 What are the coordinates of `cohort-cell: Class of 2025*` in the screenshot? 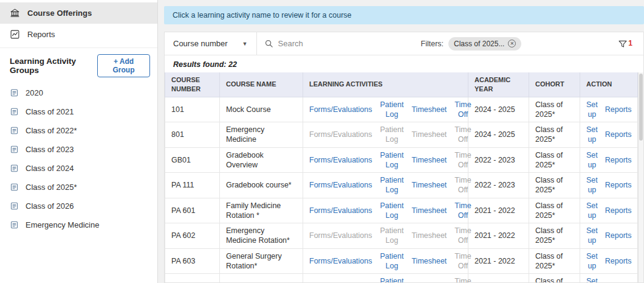 It's located at (555, 160).